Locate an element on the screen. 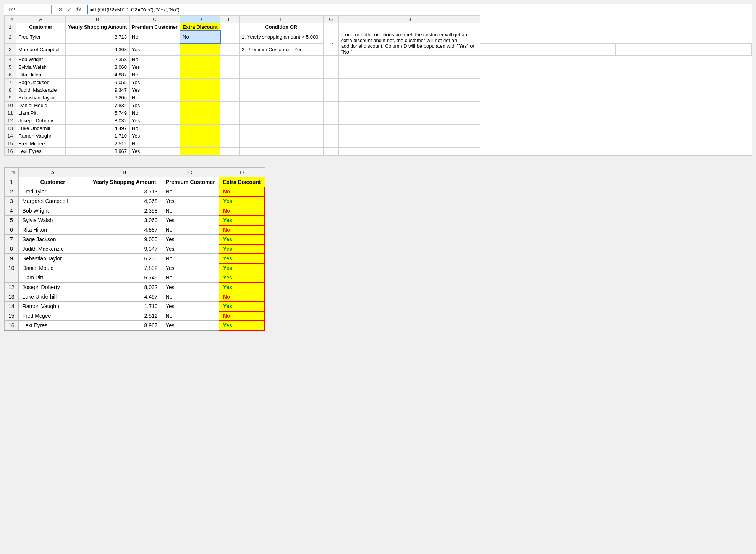 The width and height of the screenshot is (756, 554). cell-c8: Yes is located at coordinates (155, 90).